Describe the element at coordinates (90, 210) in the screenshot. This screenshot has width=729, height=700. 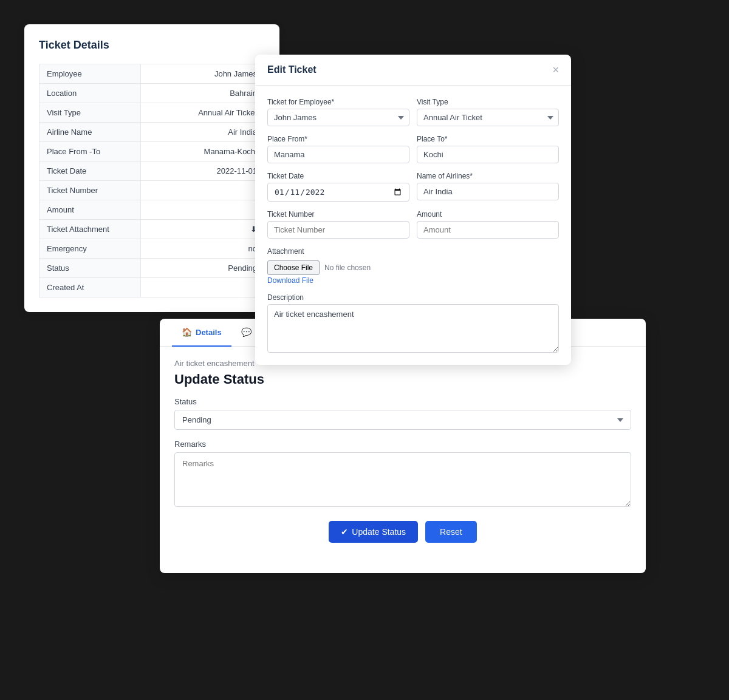
I see `row-label: Amount` at that location.